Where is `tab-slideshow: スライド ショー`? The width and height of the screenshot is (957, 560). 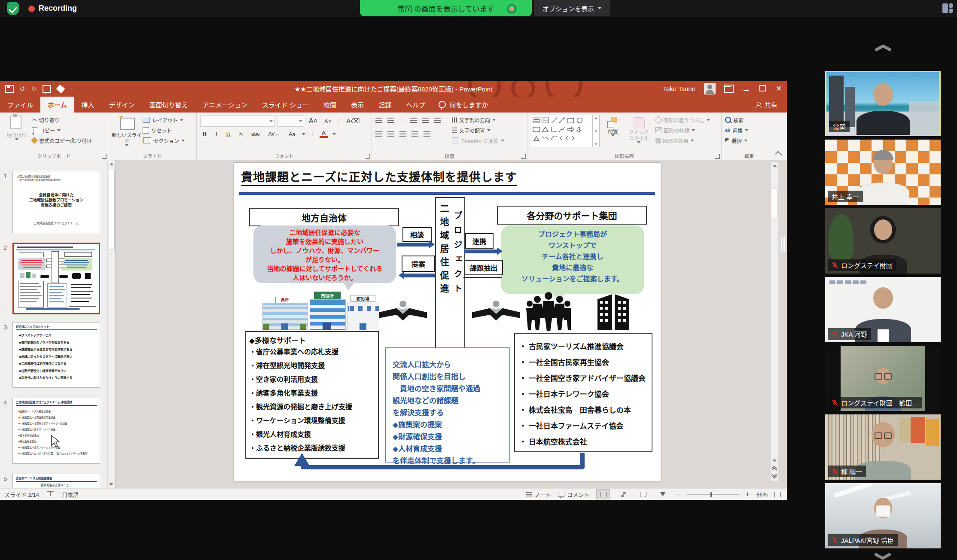
tab-slideshow: スライド ショー is located at coordinates (285, 105).